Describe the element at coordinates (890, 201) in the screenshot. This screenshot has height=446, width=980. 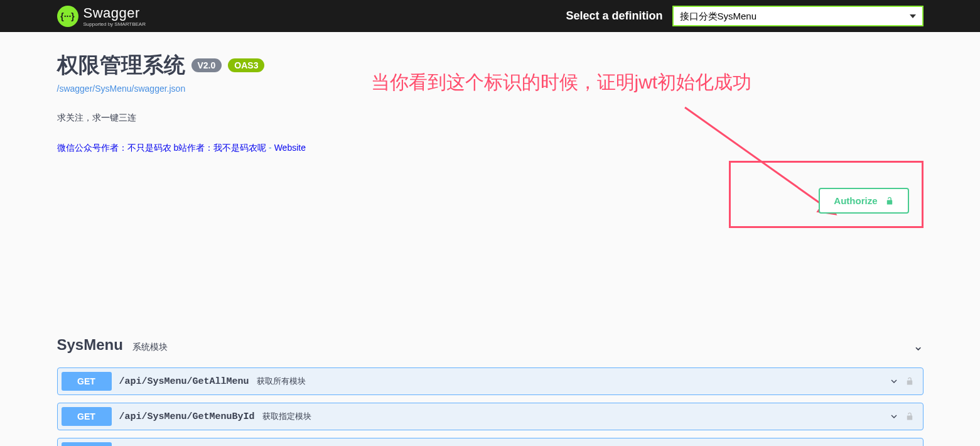
I see `unlock-icon` at that location.